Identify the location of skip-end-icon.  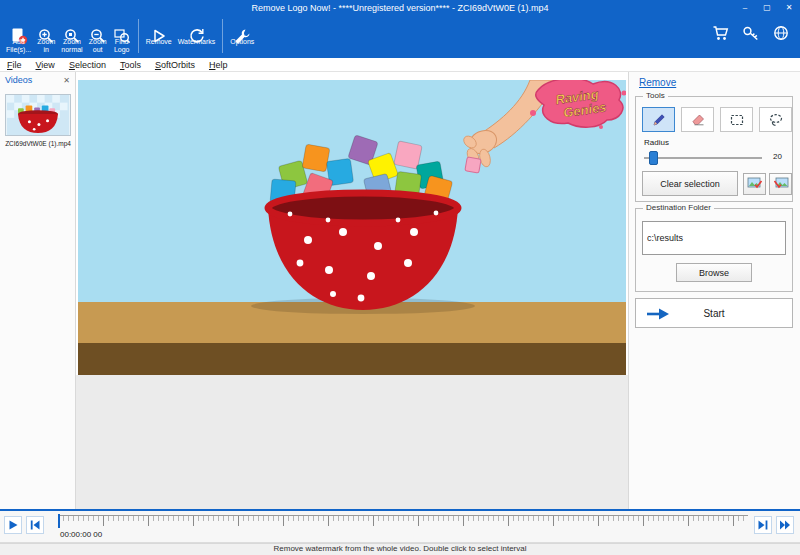
(763, 525).